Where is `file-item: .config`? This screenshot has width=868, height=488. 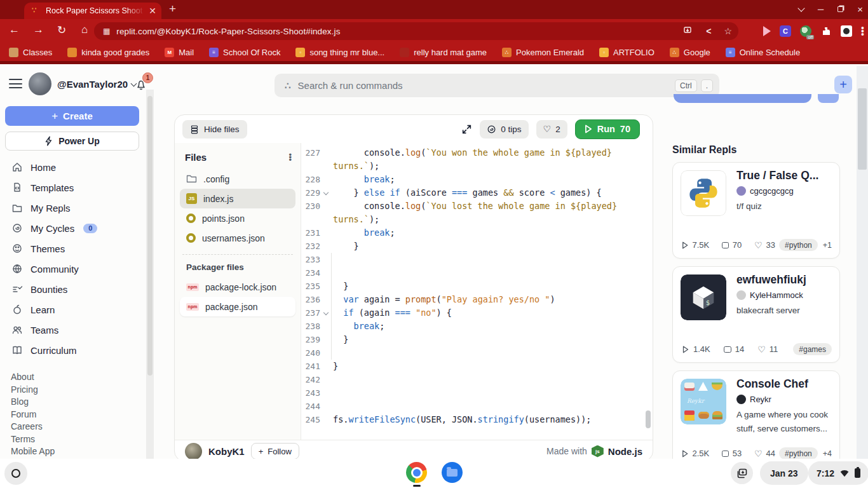 file-item: .config is located at coordinates (238, 179).